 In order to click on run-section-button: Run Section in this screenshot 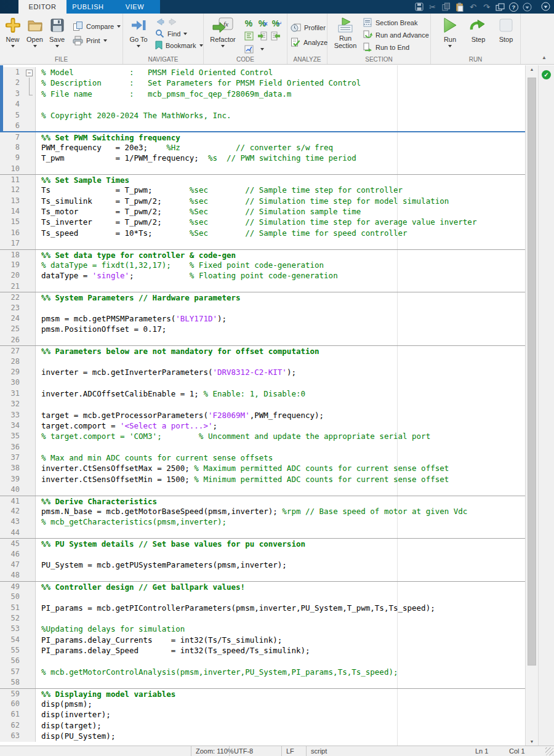, I will do `click(345, 32)`.